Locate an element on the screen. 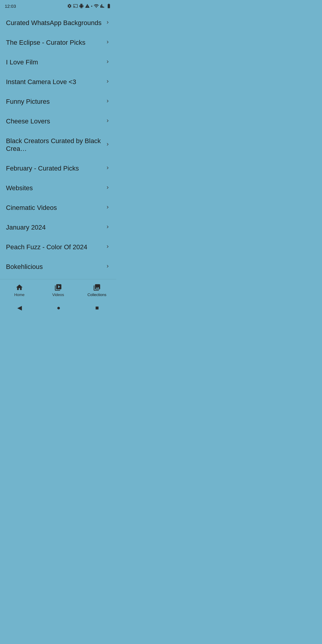 Image resolution: width=322 pixels, height=644 pixels. list-item-label: Websites is located at coordinates (54, 188).